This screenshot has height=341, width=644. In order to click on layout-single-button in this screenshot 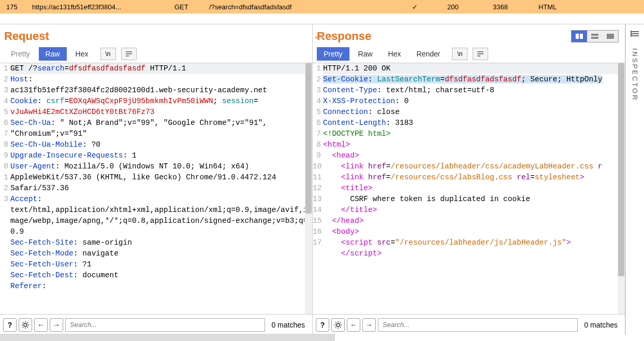, I will do `click(610, 36)`.